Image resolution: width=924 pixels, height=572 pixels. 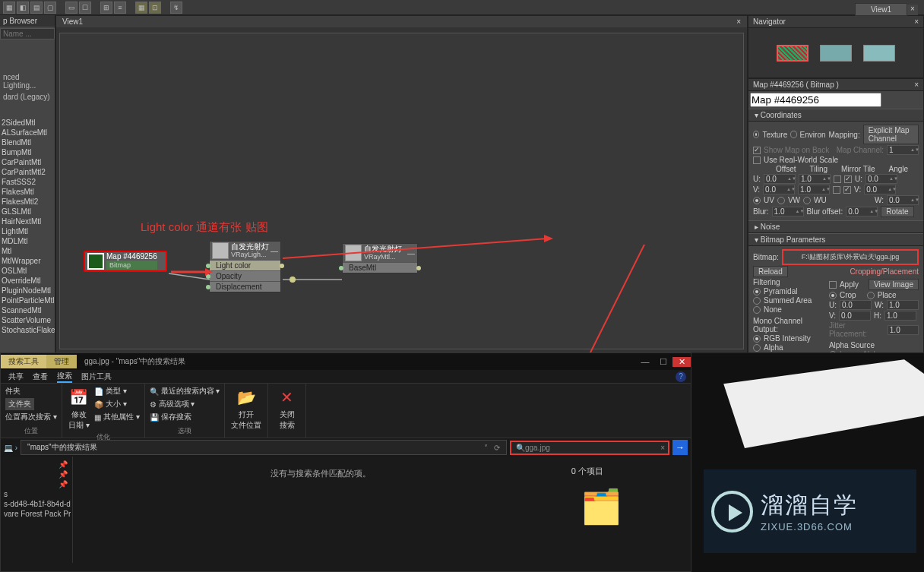 What do you see at coordinates (897, 211) in the screenshot?
I see `rotate-button: Rotate` at bounding box center [897, 211].